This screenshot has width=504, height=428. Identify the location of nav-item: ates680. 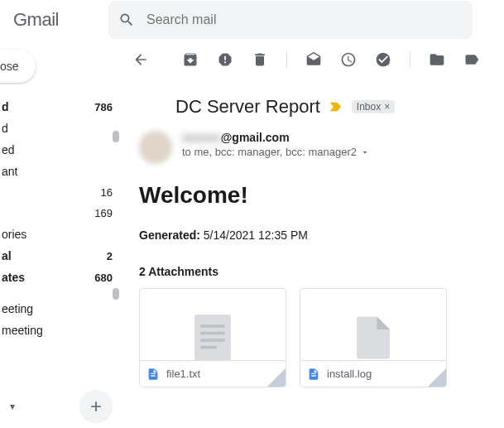
(61, 277).